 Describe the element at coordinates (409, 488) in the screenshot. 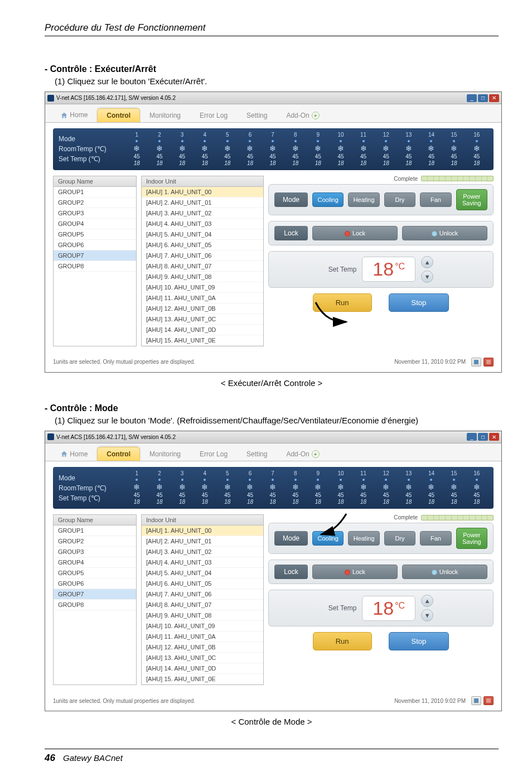

I see `unit-cell: 13❄4518` at that location.